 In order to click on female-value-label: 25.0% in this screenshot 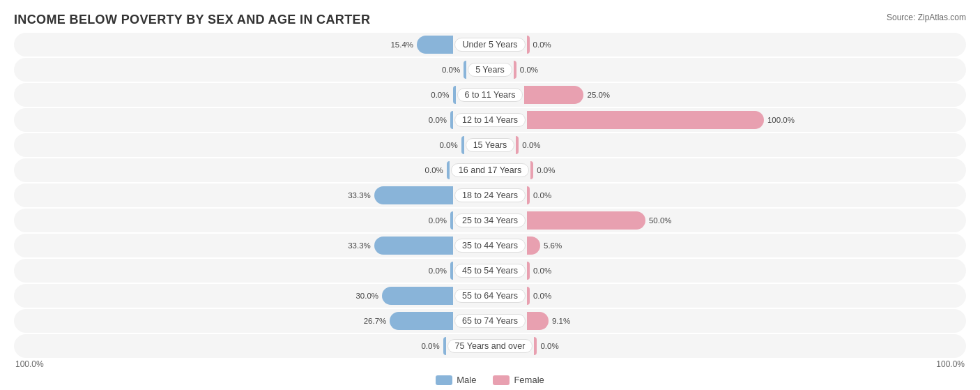, I will do `click(597, 95)`.